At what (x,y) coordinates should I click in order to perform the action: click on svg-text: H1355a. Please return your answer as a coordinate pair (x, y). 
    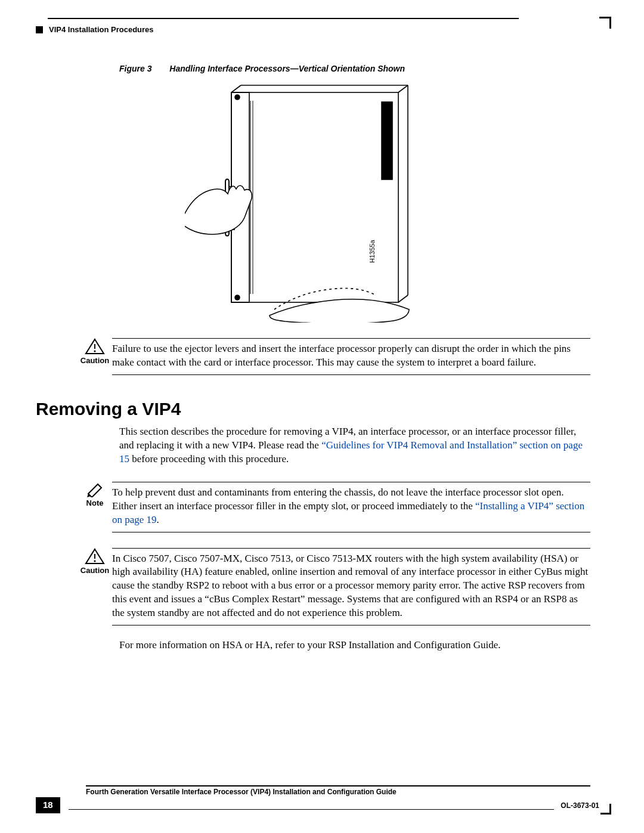
    Looking at the image, I should click on (372, 252).